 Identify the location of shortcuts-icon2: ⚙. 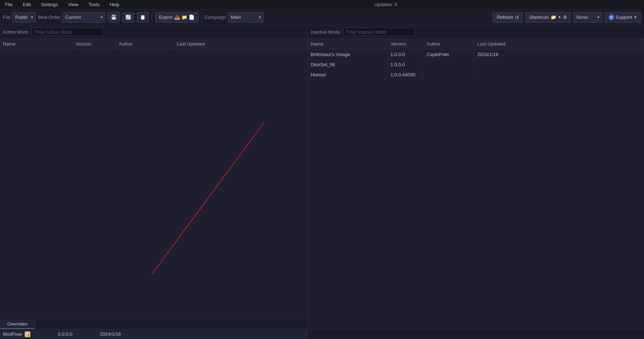
(565, 17).